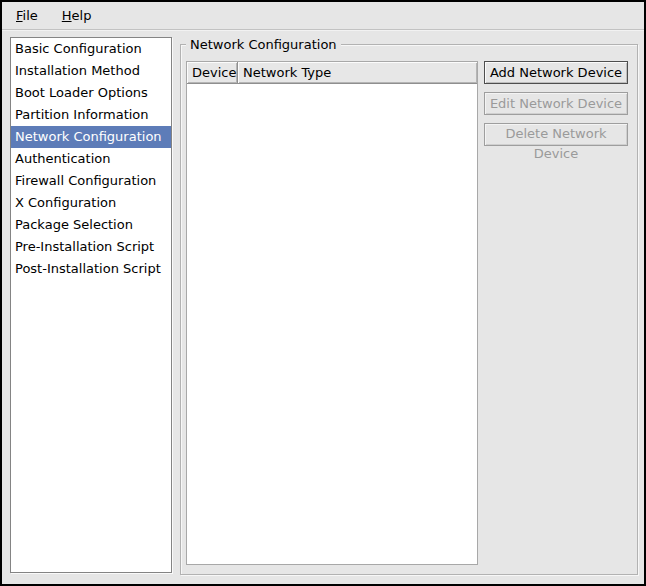 The height and width of the screenshot is (586, 646). What do you see at coordinates (91, 49) in the screenshot?
I see `sidebar-item-basic-configuration: Basic Configuration` at bounding box center [91, 49].